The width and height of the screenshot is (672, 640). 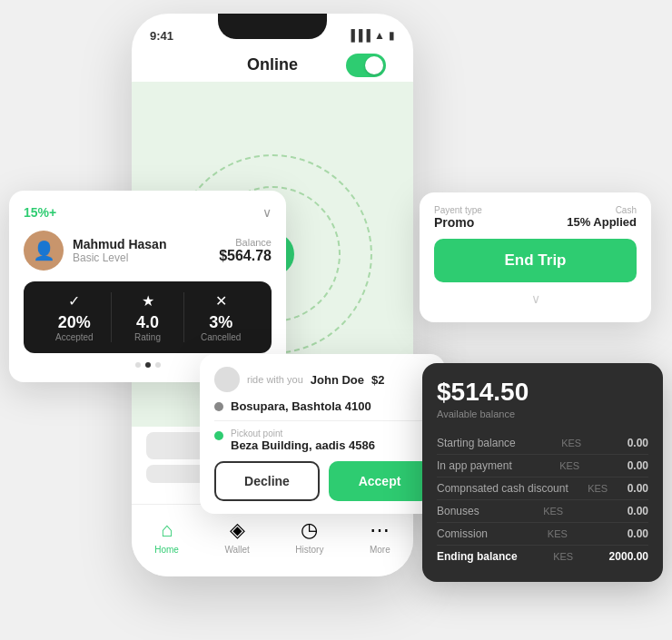 What do you see at coordinates (322, 481) in the screenshot?
I see `ride-action-buttons: Decline Accept` at bounding box center [322, 481].